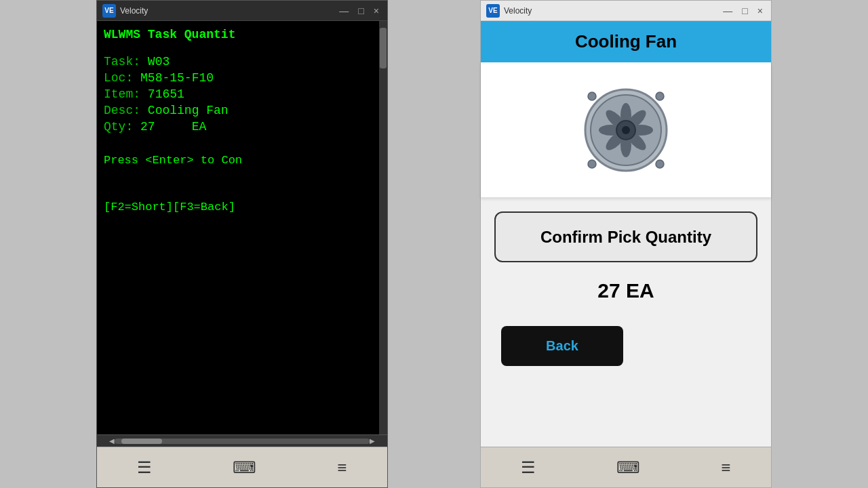 The image size is (868, 488). Describe the element at coordinates (118, 127) in the screenshot. I see `qty-label: Qty:` at that location.